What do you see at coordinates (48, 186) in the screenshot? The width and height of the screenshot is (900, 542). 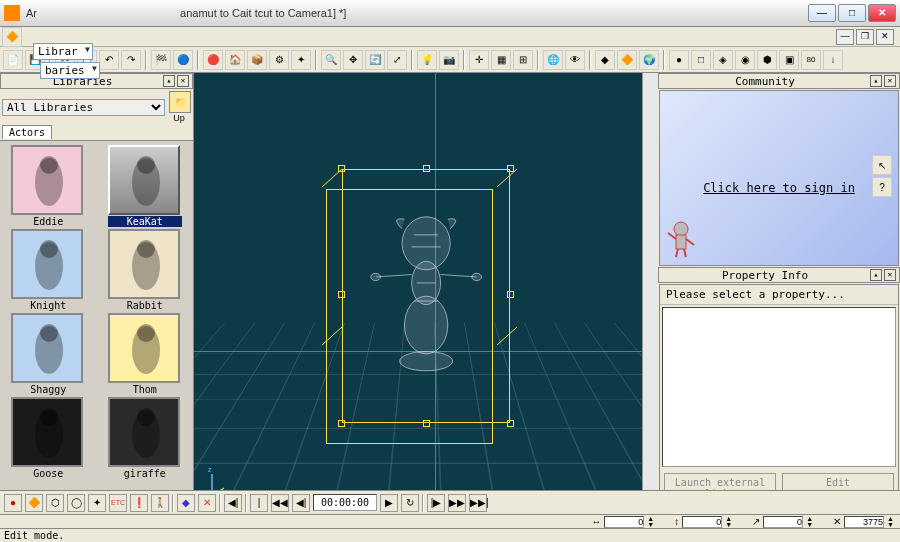 I see `library-thumb: Eddie` at bounding box center [48, 186].